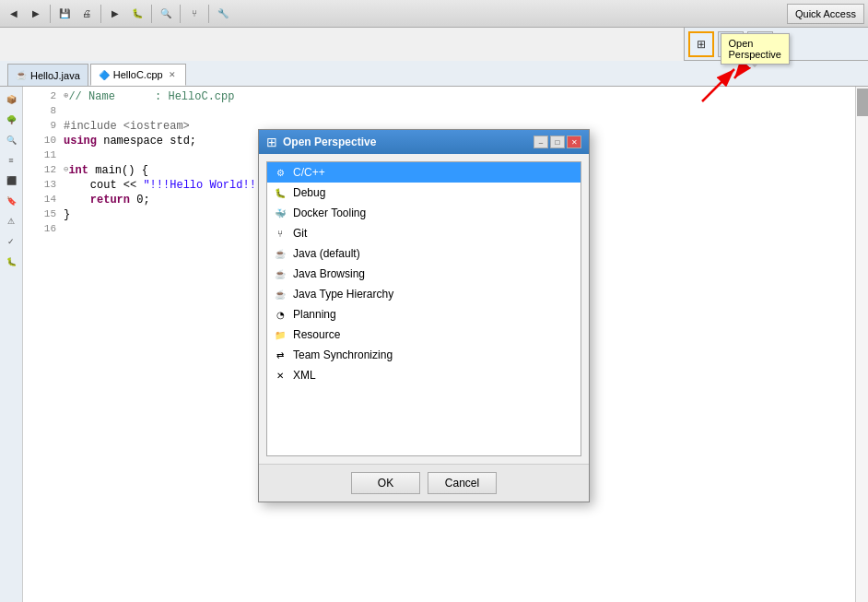  I want to click on line-2: 2 ⊕ // Name : HelloC.cpp, so click(439, 98).